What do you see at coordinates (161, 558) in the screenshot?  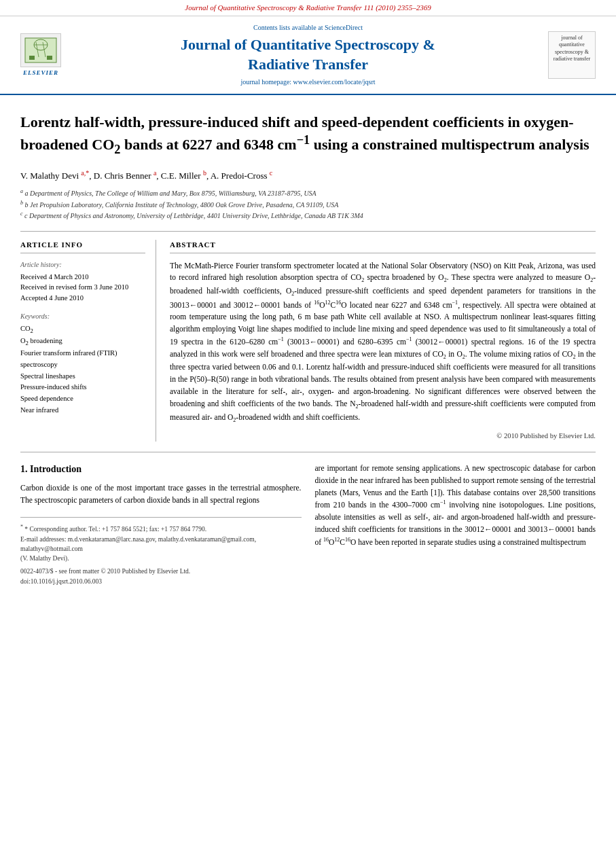 I see `name-footnote: (V. Malathy Devi).` at bounding box center [161, 558].